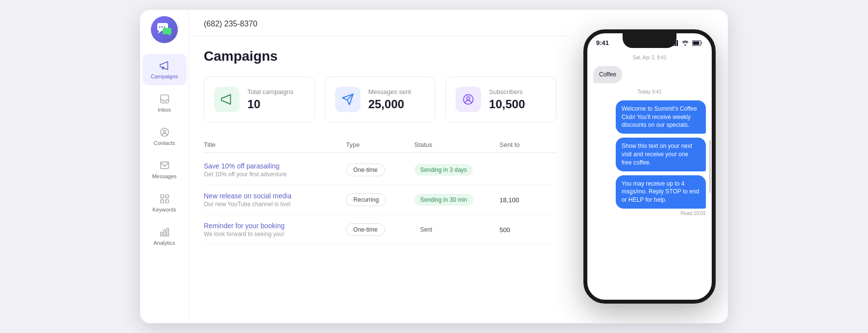 This screenshot has width=868, height=333. Describe the element at coordinates (165, 132) in the screenshot. I see `contacts-icon` at that location.